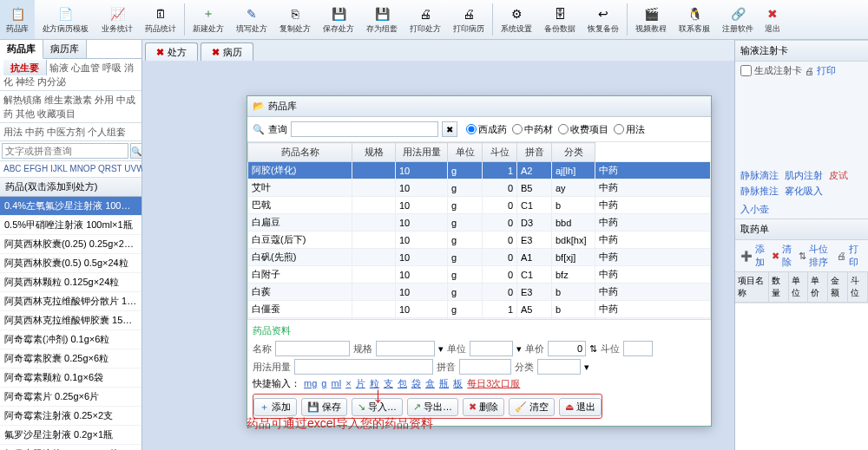 The height and width of the screenshot is (450, 868). What do you see at coordinates (136, 151) in the screenshot?
I see `search-button: 🔍` at bounding box center [136, 151].